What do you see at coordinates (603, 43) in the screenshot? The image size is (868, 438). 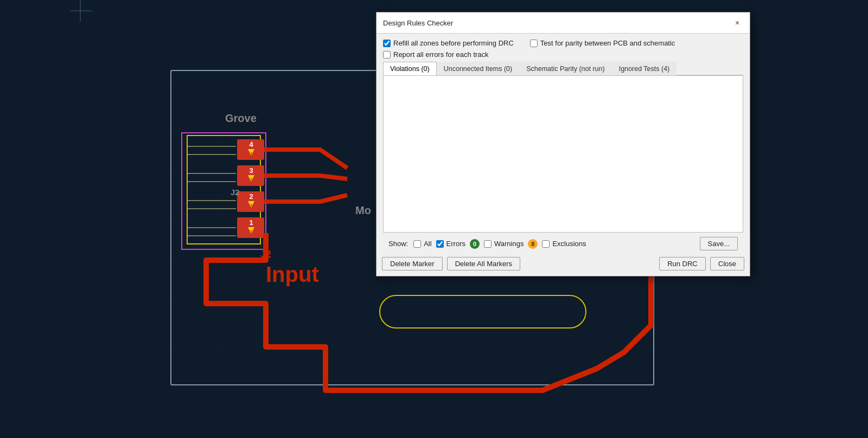 I see `test-parity-option: Test for parity between PCB and schemati…` at bounding box center [603, 43].